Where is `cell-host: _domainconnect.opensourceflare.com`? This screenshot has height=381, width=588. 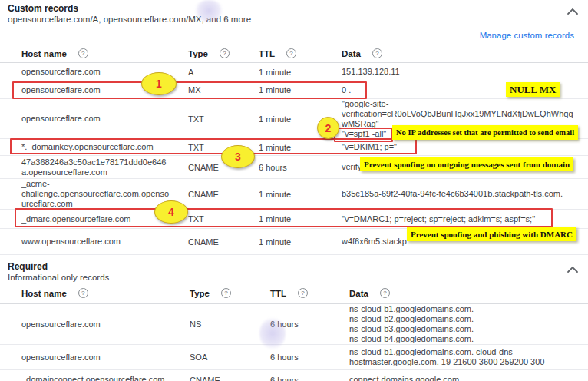 cell-host: _domainconnect.opensourceflare.com is located at coordinates (106, 378).